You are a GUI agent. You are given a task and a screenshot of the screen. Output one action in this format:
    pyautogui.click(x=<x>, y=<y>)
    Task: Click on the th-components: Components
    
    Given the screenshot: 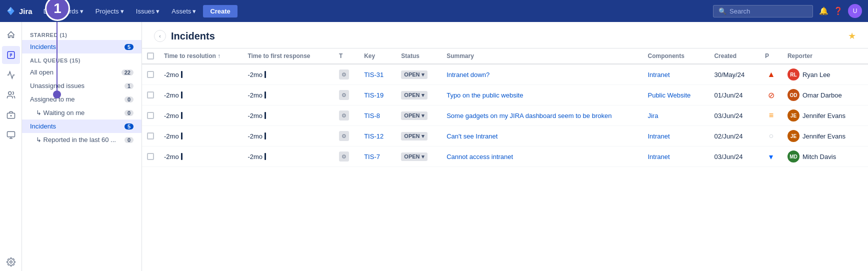 What is the action you would take?
    pyautogui.click(x=676, y=56)
    